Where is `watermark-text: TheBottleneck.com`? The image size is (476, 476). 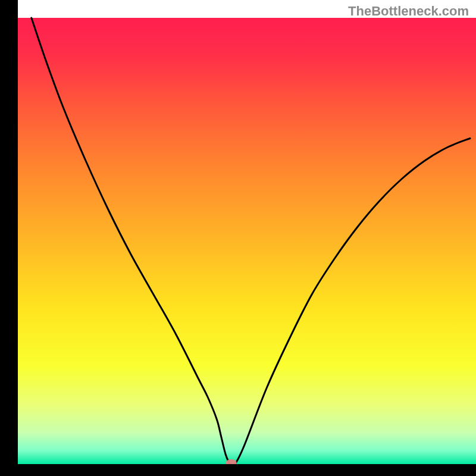 watermark-text: TheBottleneck.com is located at coordinates (408, 11).